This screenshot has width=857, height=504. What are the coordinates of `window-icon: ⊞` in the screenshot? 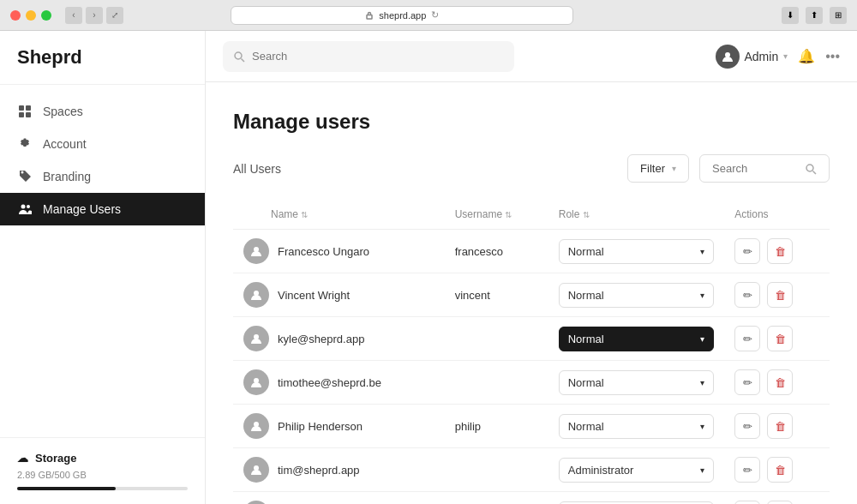 It's located at (838, 15).